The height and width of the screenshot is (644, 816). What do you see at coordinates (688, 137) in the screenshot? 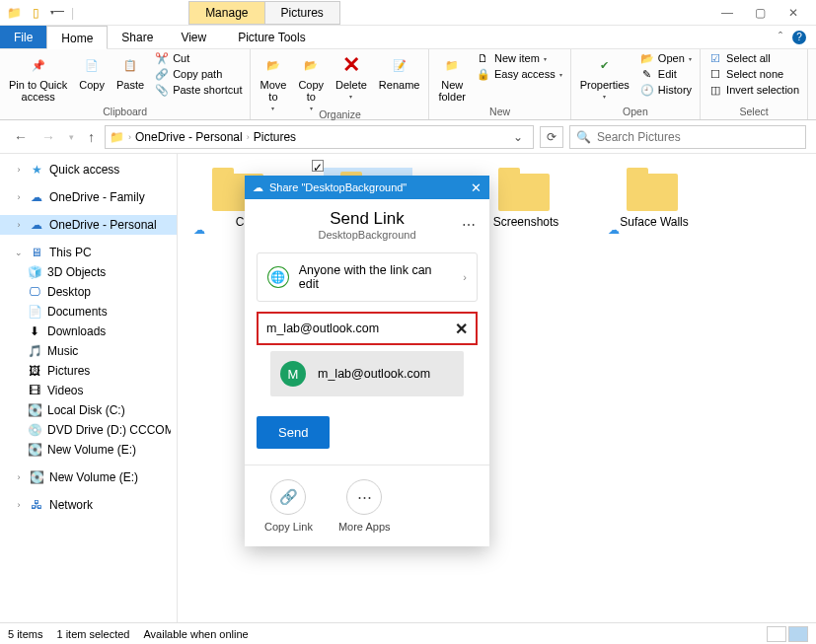
I see `search-box: 🔍` at bounding box center [688, 137].